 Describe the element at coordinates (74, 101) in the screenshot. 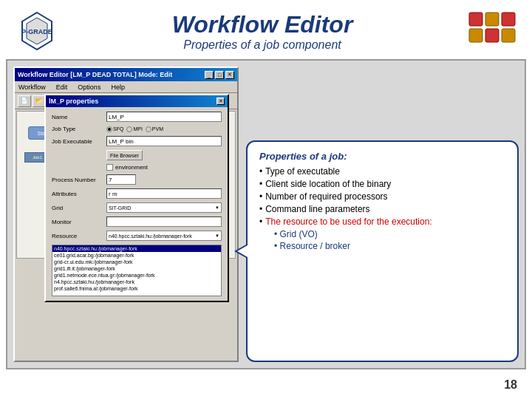

I see `dialog-title: lM_P properties` at that location.